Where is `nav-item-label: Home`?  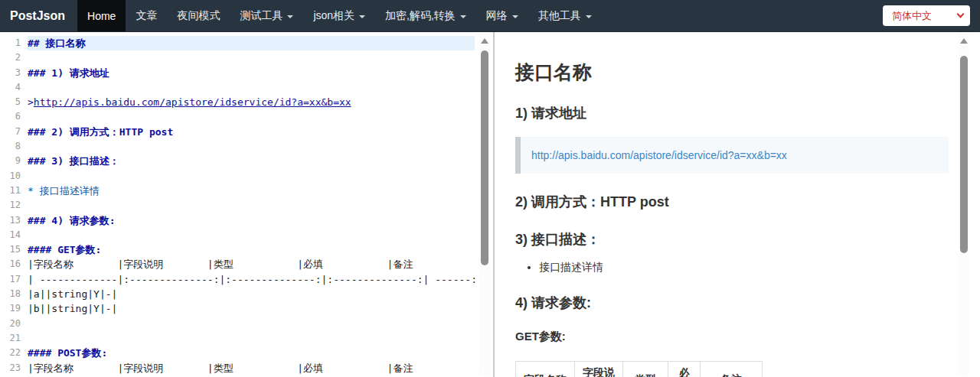 nav-item-label: Home is located at coordinates (101, 16).